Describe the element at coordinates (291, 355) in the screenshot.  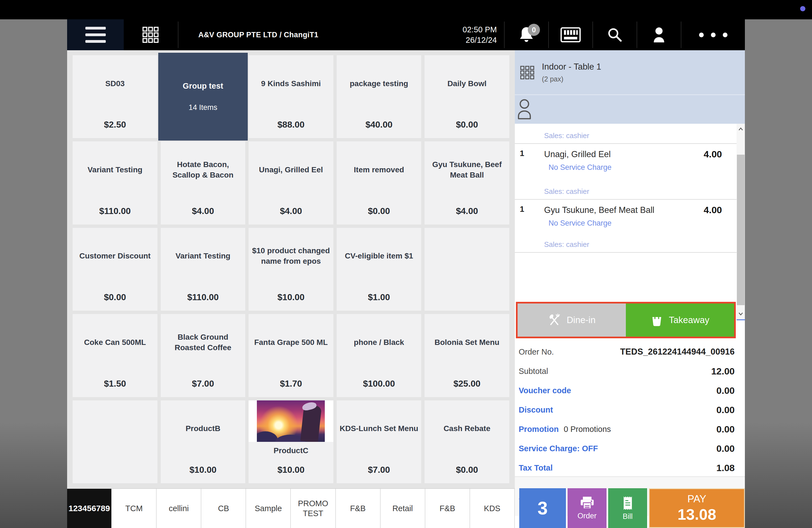
I see `product-tile: Fanta Grape 500 ML $1.70` at that location.